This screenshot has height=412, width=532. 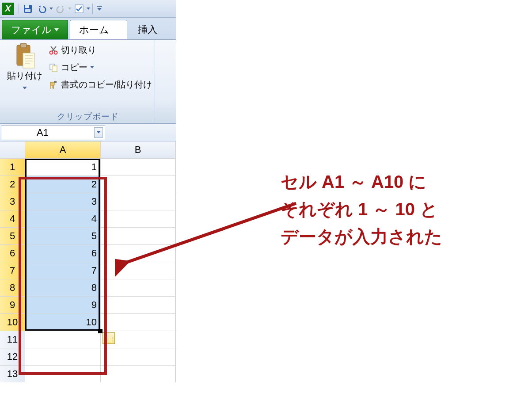 What do you see at coordinates (25, 56) in the screenshot?
I see `clipboard-icon` at bounding box center [25, 56].